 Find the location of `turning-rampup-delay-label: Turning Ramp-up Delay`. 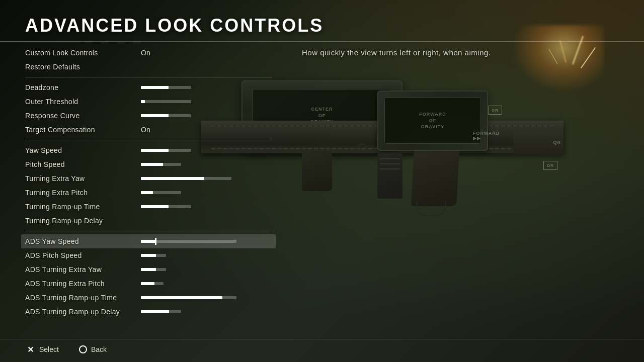

turning-rampup-delay-label: Turning Ramp-up Delay is located at coordinates (80, 221).